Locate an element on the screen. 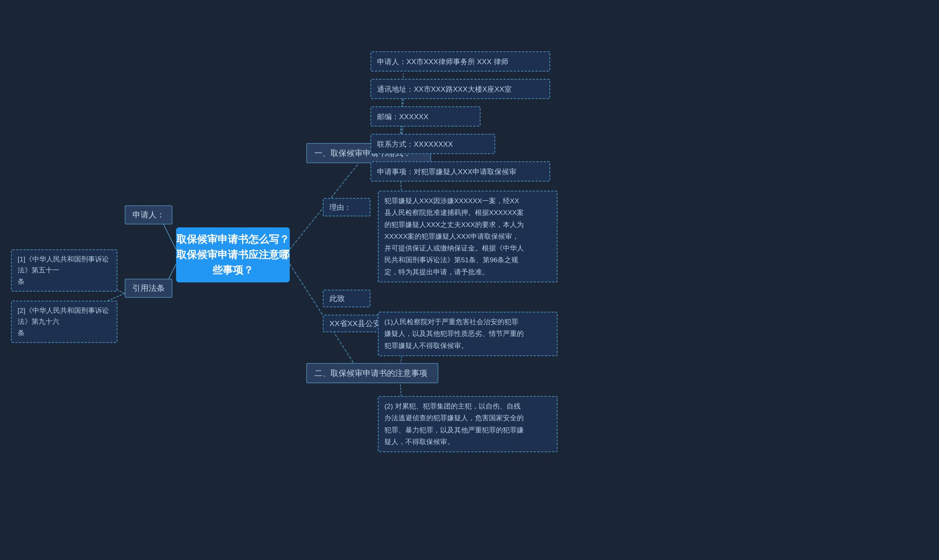 The height and width of the screenshot is (560, 939). contact-info-node: 联系方式：XXXXXXXX is located at coordinates (433, 144).